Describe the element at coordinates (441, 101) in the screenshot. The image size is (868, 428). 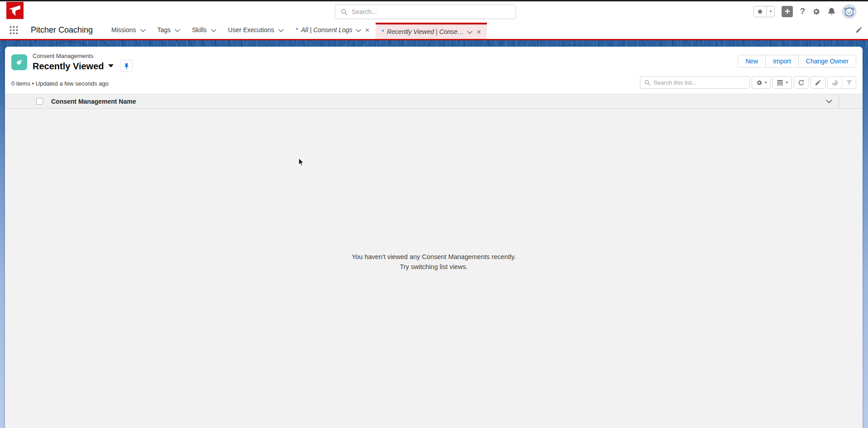
I see `column-consent-management-name: Consent Management Name` at that location.